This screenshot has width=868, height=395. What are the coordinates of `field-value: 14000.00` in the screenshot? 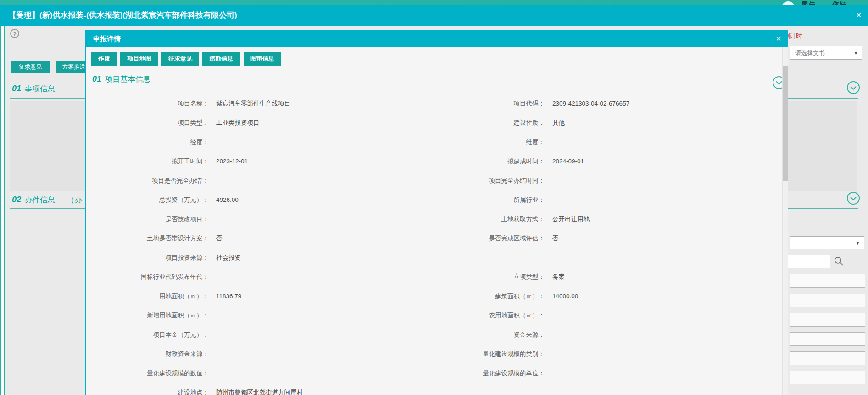 It's located at (565, 296).